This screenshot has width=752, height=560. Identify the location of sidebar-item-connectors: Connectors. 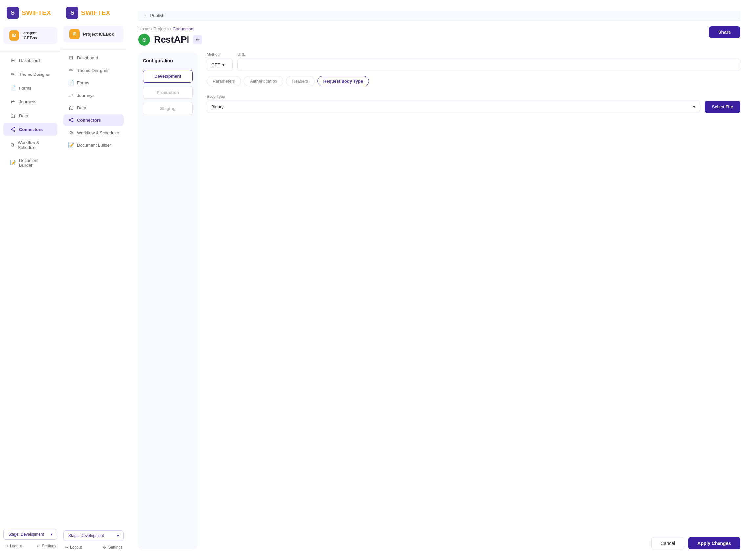
(31, 129).